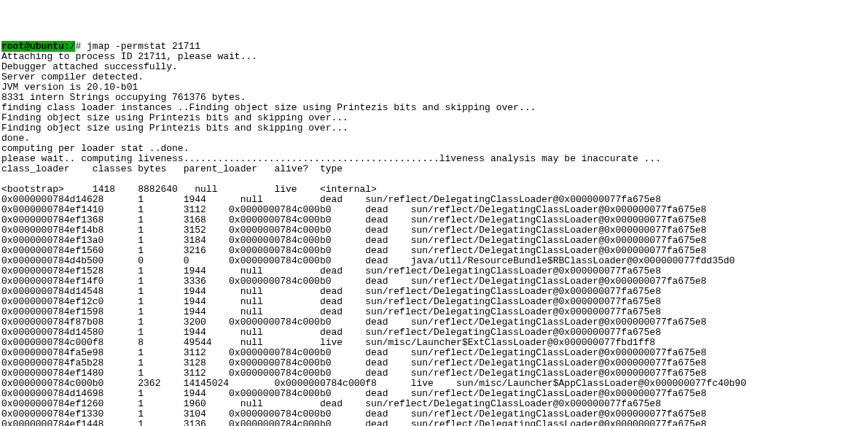  What do you see at coordinates (16, 139) in the screenshot?
I see `output-line: done.` at bounding box center [16, 139].